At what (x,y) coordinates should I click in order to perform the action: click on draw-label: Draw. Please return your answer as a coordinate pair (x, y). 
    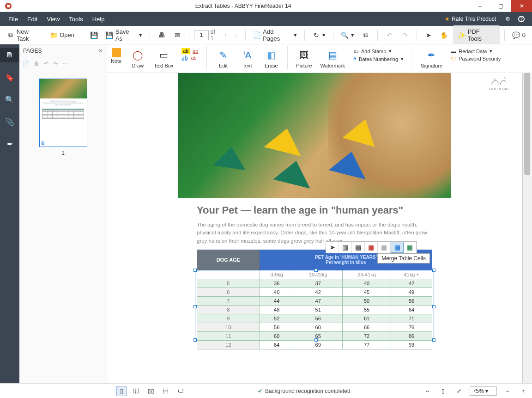
    Looking at the image, I should click on (138, 66).